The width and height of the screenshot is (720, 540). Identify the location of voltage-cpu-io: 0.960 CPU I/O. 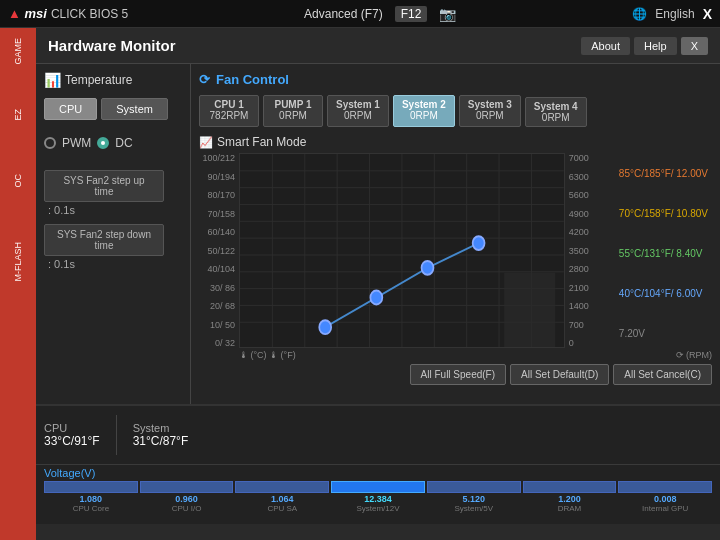
(187, 497).